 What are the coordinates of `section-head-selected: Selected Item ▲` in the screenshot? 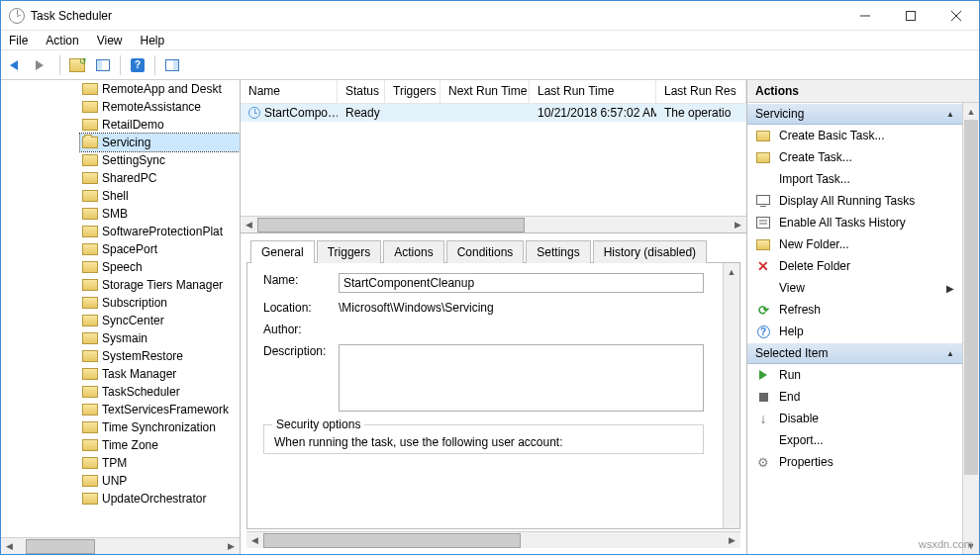 It's located at (855, 353).